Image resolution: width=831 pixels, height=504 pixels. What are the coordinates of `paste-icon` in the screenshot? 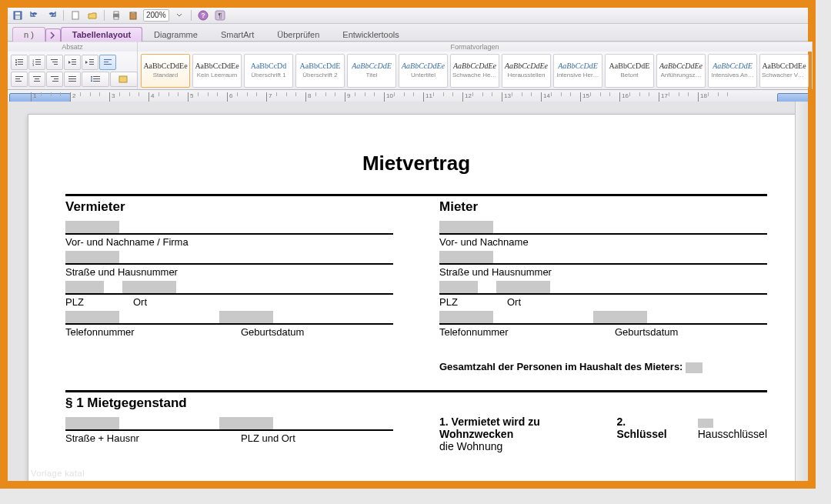 It's located at (133, 15).